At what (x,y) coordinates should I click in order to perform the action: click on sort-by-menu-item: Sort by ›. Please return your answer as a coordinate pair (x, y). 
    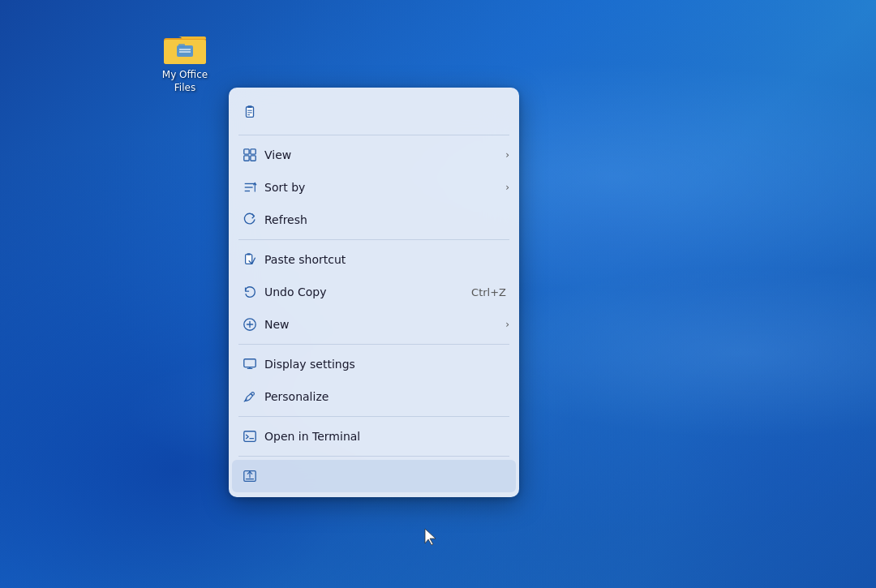
    Looking at the image, I should click on (374, 187).